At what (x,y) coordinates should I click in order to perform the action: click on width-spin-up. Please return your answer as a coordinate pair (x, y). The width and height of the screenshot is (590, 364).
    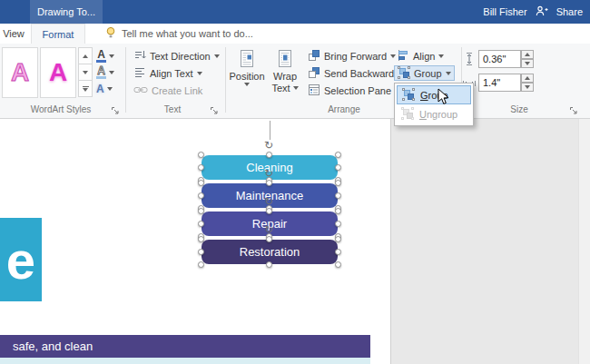
    Looking at the image, I should click on (527, 78).